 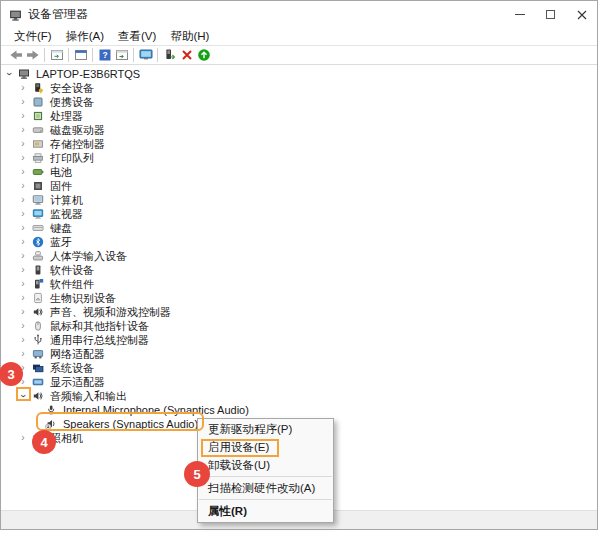 I want to click on tree-item: ›打印队列, so click(x=299, y=158).